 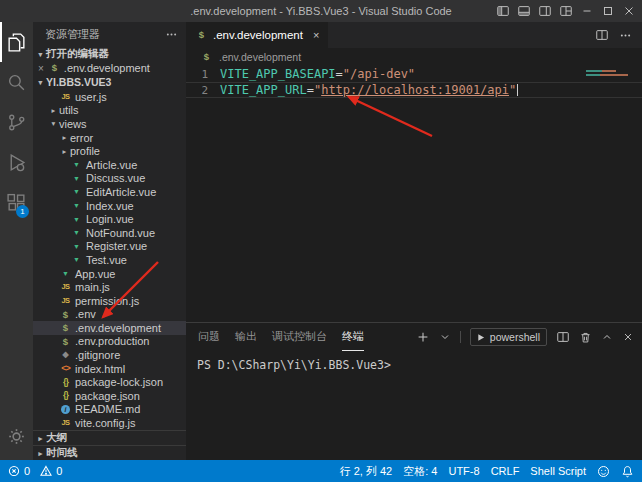 What do you see at coordinates (110, 179) in the screenshot?
I see `tree-item-discuss-vue: ▼Discuss.vue` at bounding box center [110, 179].